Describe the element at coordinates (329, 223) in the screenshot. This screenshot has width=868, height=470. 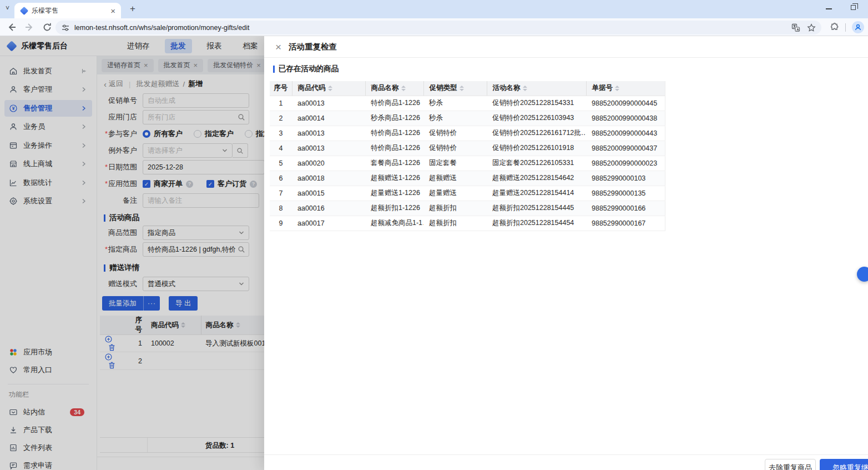
I see `cell-code: aa00017` at that location.